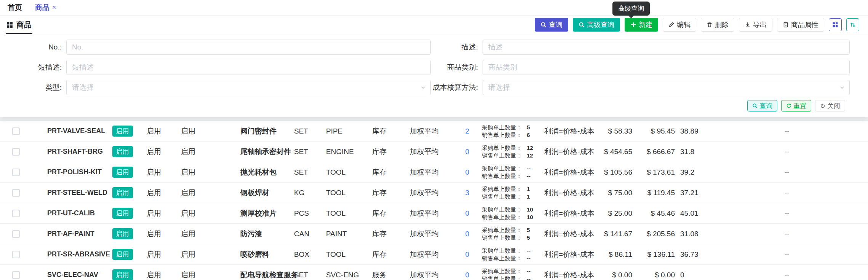 The image size is (868, 280). I want to click on category-input, so click(666, 67).